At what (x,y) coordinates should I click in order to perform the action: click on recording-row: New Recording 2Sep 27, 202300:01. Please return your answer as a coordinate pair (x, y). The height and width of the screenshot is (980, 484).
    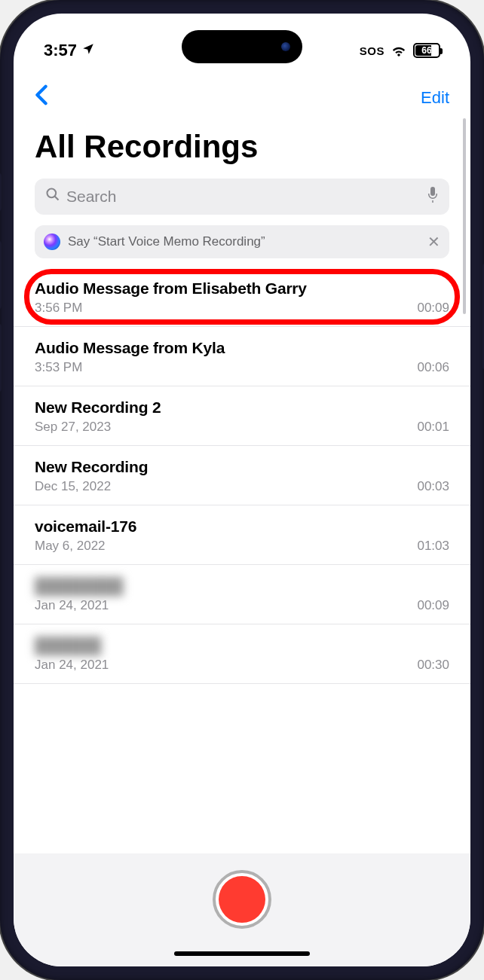
    Looking at the image, I should click on (242, 416).